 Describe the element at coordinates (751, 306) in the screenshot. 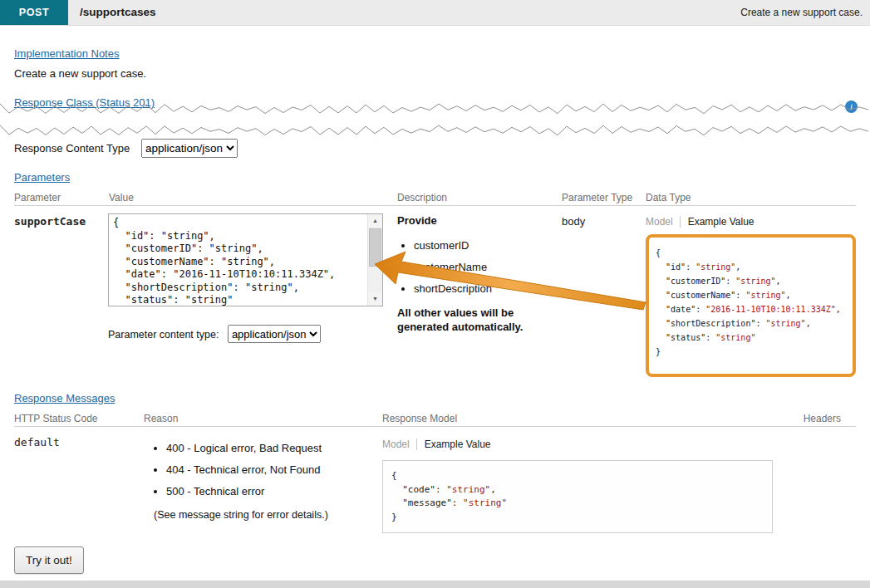

I see `example-value-snippet: { "id": "string", "customerID": "string"…` at that location.